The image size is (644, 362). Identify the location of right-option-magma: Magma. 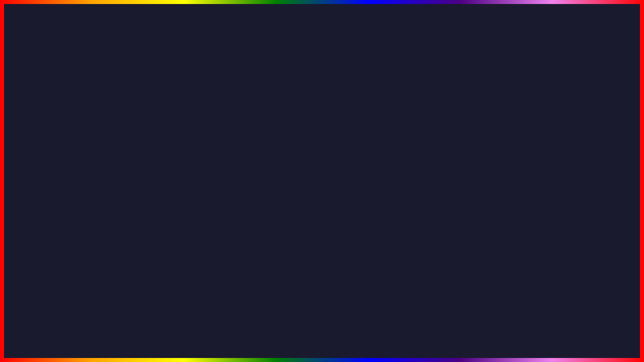
(531, 195).